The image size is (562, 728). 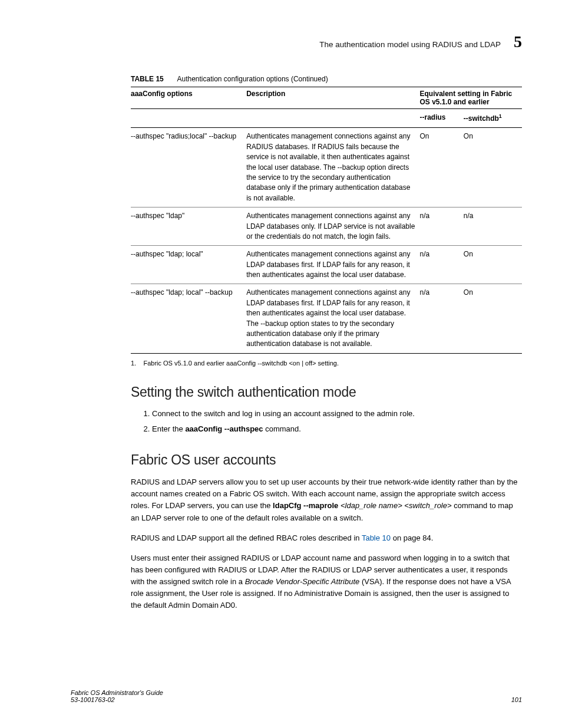 What do you see at coordinates (189, 98) in the screenshot?
I see `th-options: aaaConfig options` at bounding box center [189, 98].